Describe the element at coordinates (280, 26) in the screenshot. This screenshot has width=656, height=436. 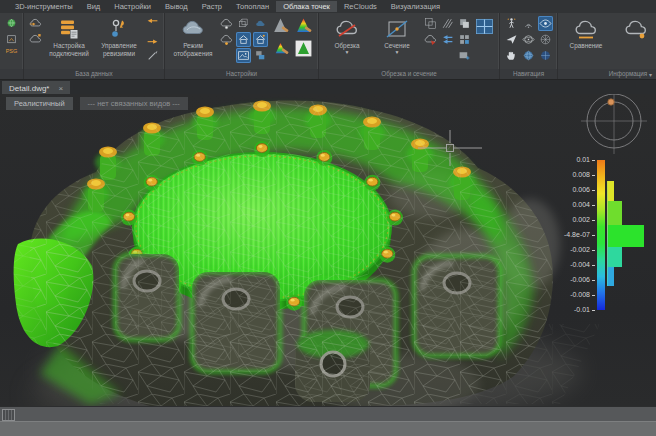
I see `tree-gray-icon` at that location.